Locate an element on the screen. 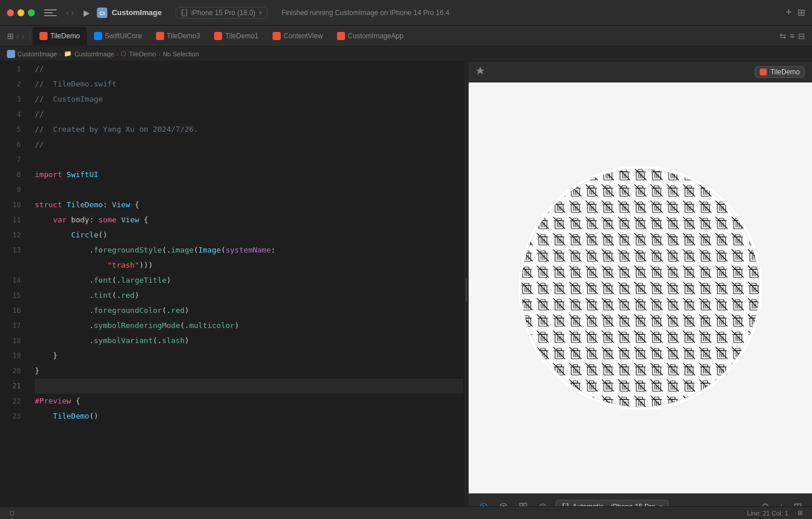 The image size is (812, 519). line-numbers: 1 2 3 4 5 6 7 8 9 10 11 12 13 14 15 16 1… is located at coordinates (13, 290).